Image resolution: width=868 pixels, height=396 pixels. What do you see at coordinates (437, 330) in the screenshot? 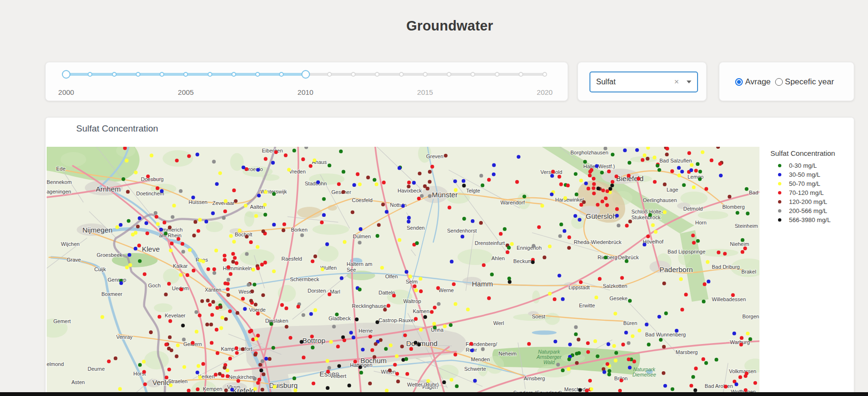
I see `svg-text: Unna` at bounding box center [437, 330].